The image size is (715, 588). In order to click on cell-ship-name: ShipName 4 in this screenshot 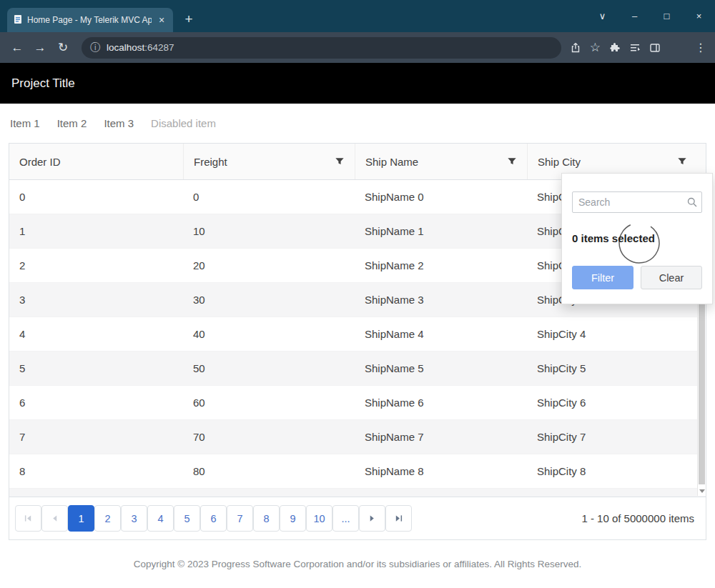, I will do `click(440, 334)`.